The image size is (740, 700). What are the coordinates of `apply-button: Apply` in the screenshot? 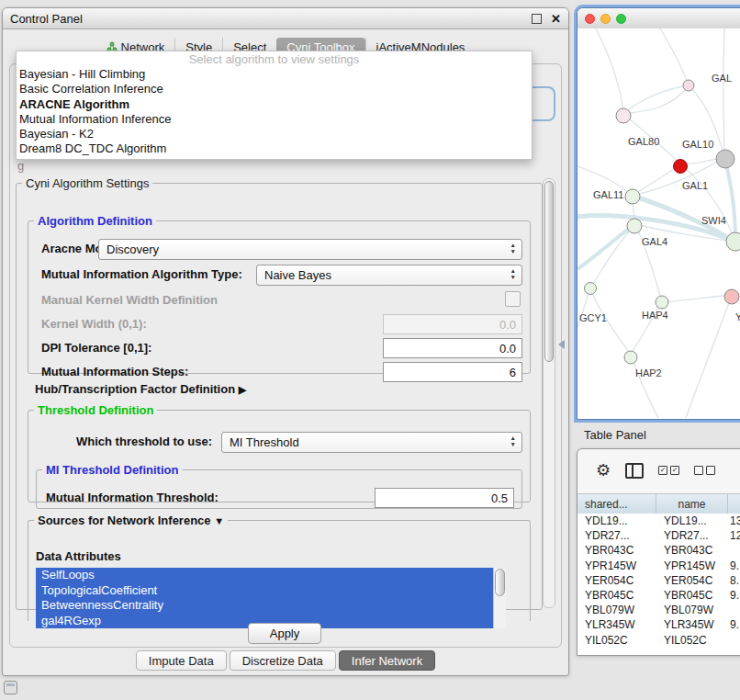 It's located at (285, 634).